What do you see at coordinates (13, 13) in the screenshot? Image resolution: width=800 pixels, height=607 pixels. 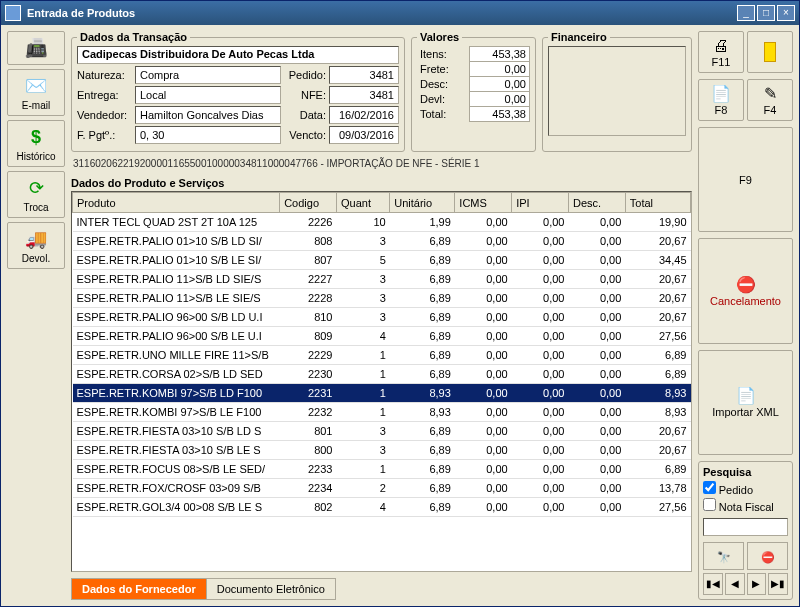 I see `app-icon` at bounding box center [13, 13].